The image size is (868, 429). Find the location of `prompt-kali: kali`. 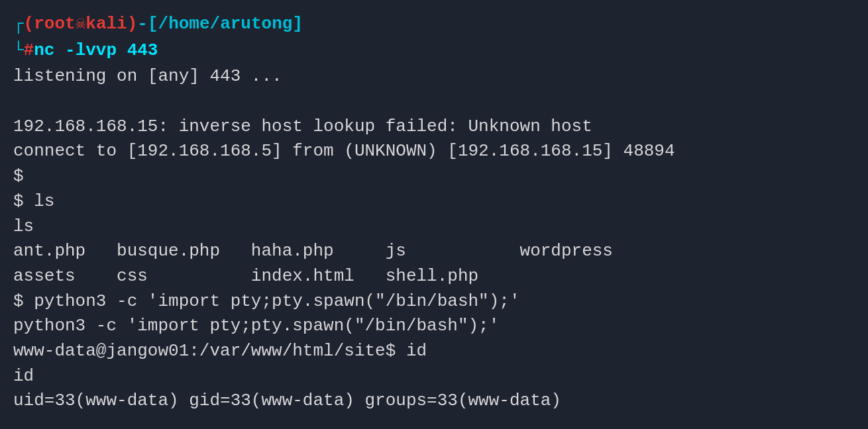

prompt-kali: kali is located at coordinates (106, 24).